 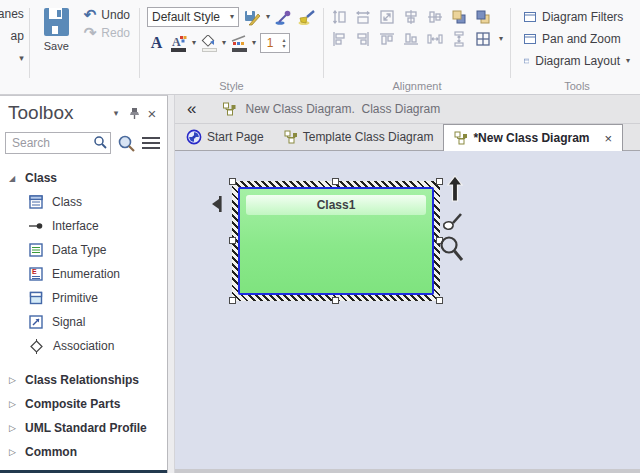 What do you see at coordinates (239, 44) in the screenshot?
I see `line-color-icon` at bounding box center [239, 44].